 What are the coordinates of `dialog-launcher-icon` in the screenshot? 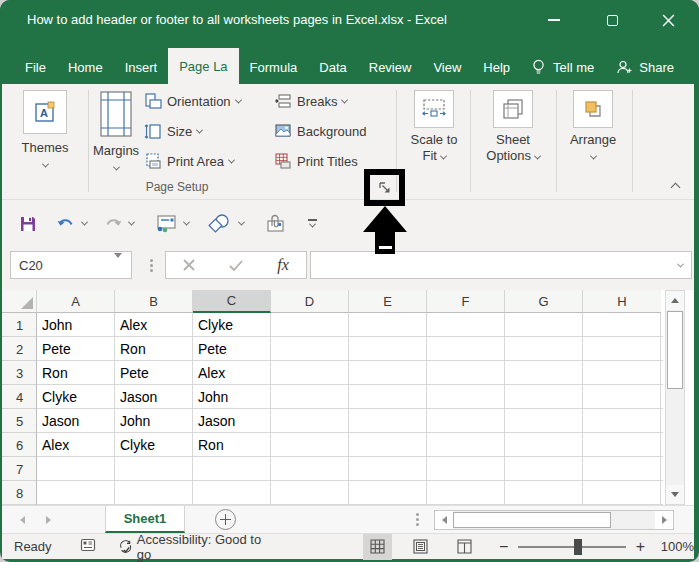 It's located at (385, 188).